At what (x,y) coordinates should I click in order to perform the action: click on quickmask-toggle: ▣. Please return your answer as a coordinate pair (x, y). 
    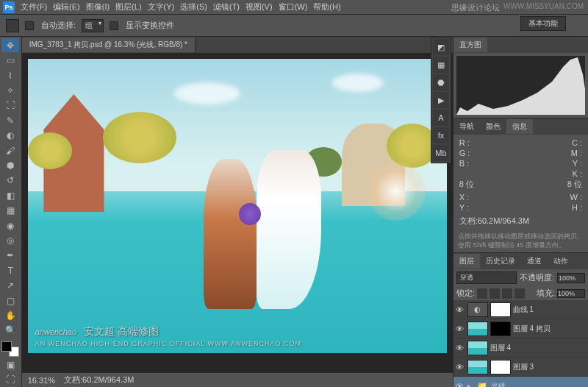
    Looking at the image, I should click on (10, 365).